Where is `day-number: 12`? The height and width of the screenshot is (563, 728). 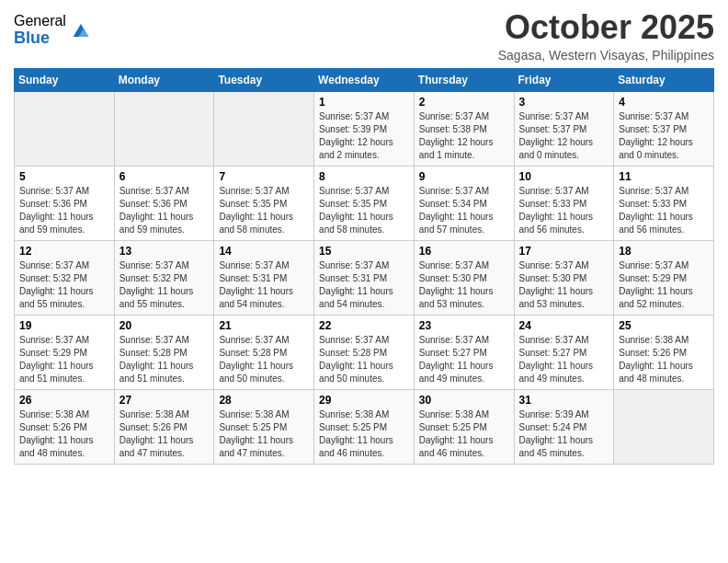
day-number: 12 is located at coordinates (64, 251).